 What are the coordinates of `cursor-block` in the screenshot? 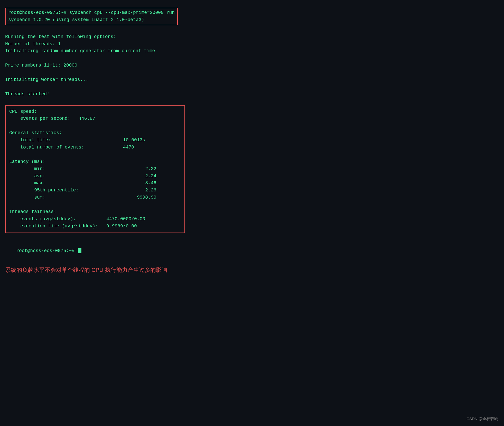 It's located at (80, 251).